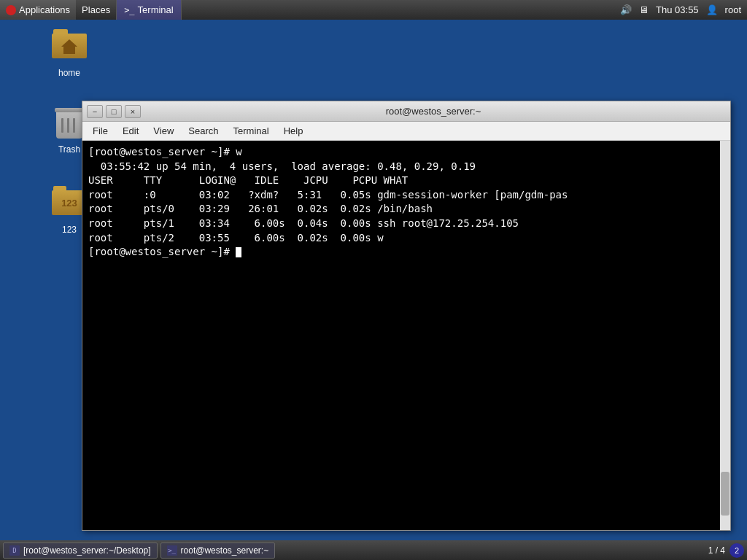 Image resolution: width=747 pixels, height=560 pixels. I want to click on terminal-line-3: USER TTY LOGIN@ IDLE JCPU PCPU WHAT, so click(248, 180).